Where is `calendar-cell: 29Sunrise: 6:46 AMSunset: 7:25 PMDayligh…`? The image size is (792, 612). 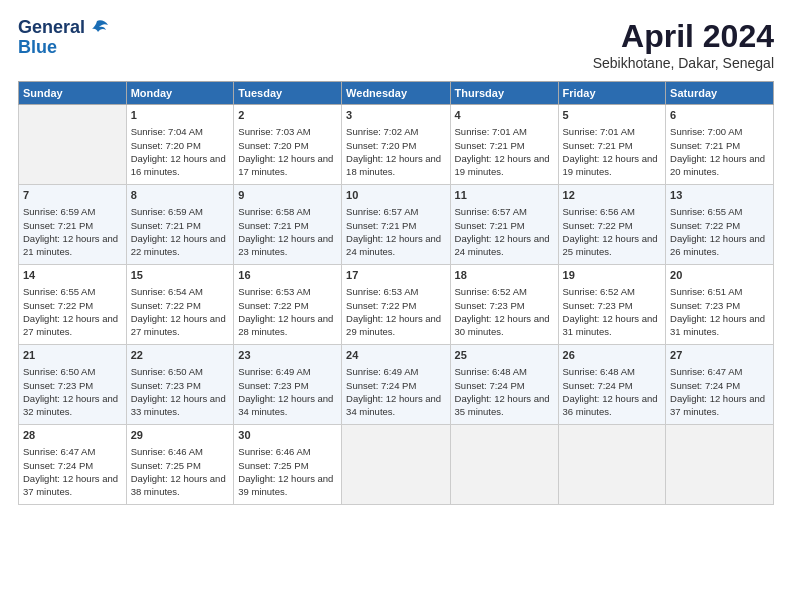
calendar-cell: 29Sunrise: 6:46 AMSunset: 7:25 PMDayligh… is located at coordinates (180, 465).